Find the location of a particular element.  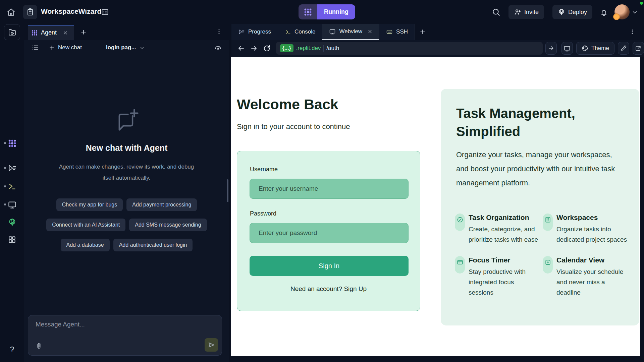

app-icon-tile is located at coordinates (30, 12).